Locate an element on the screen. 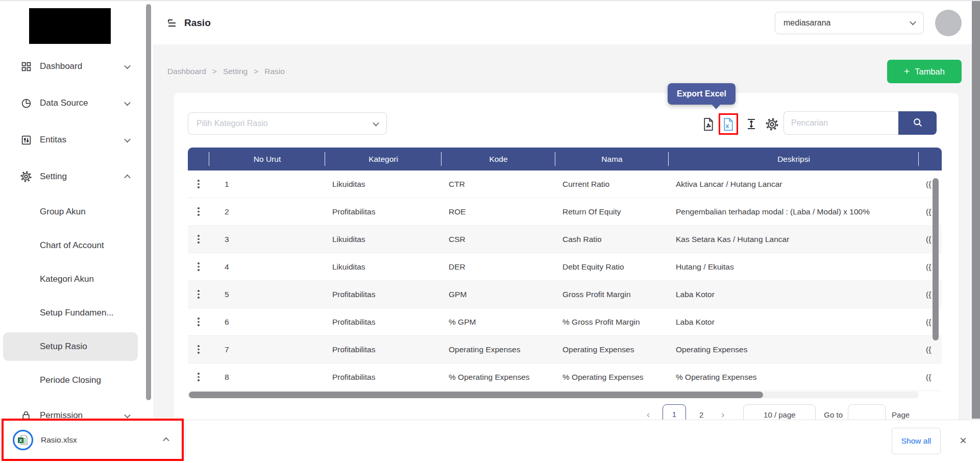 The width and height of the screenshot is (980, 463). cell-no-urut: 1 is located at coordinates (267, 184).